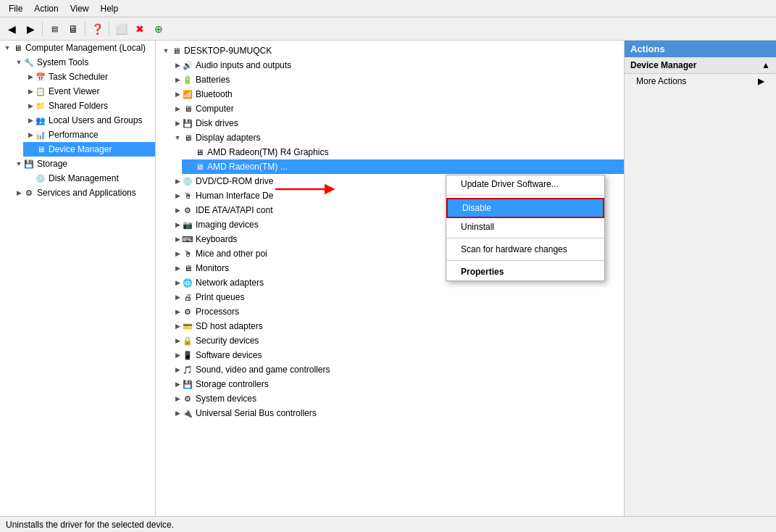 The width and height of the screenshot is (776, 532). Describe the element at coordinates (396, 80) in the screenshot. I see `tree-batteries: ▶ 🔋 Batteries` at that location.